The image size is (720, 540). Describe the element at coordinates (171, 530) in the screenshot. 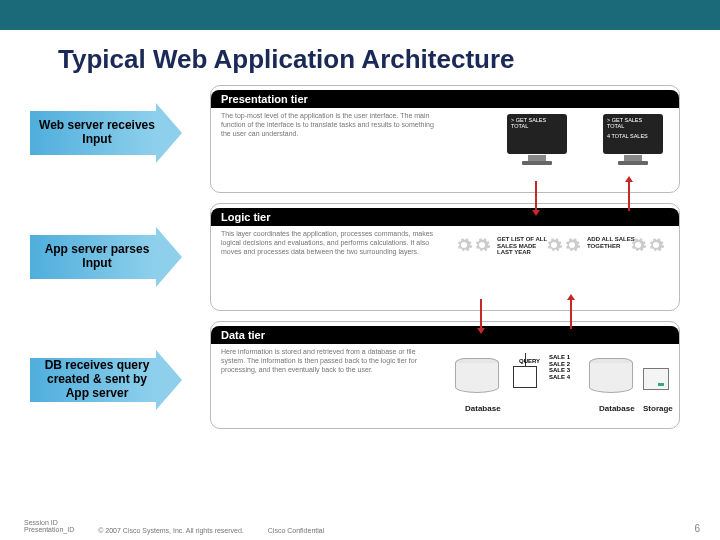

I see `copyright: © 2007 Cisco Systems, Inc. All rights re…` at that location.